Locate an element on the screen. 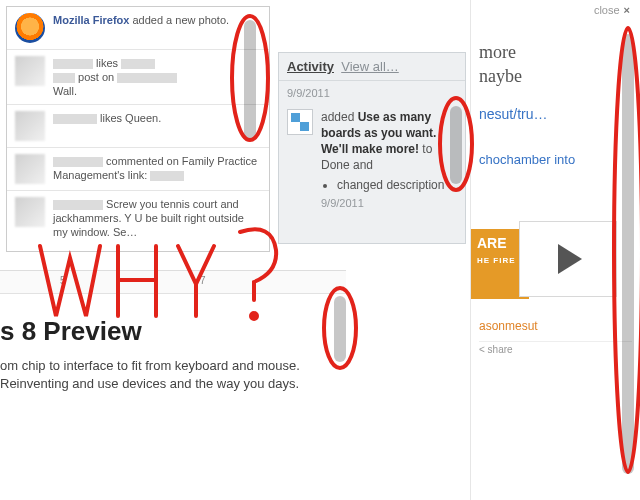 The height and width of the screenshot is (500, 640). trello-icon is located at coordinates (300, 122).